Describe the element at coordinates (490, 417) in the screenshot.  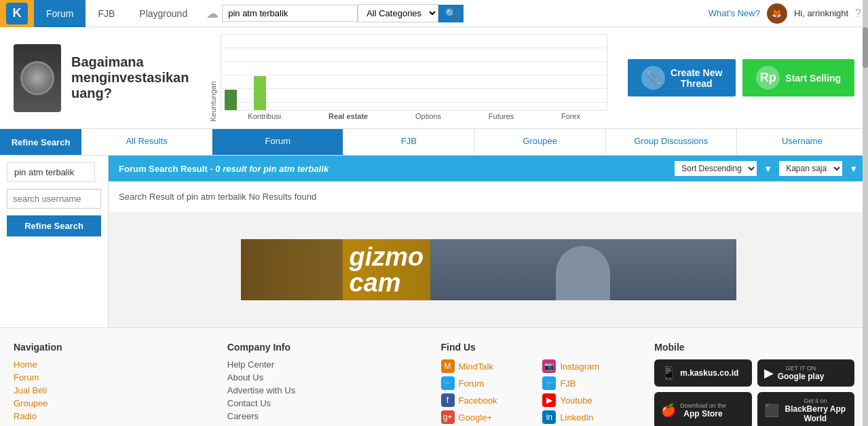
I see `find-google: g+ Google+` at that location.